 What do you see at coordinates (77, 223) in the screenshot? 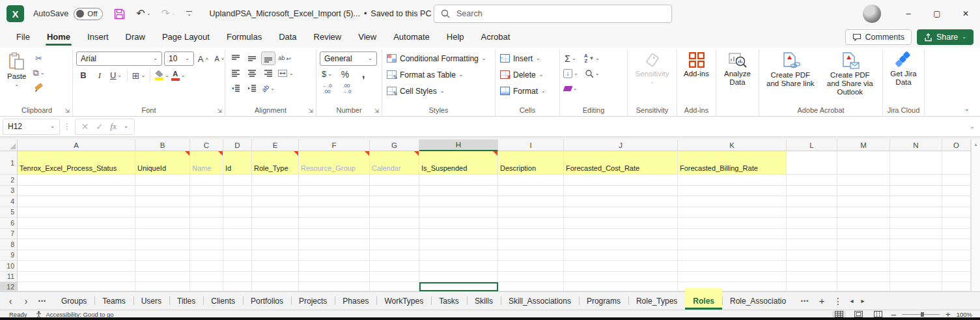
I see `cell-A6` at bounding box center [77, 223].